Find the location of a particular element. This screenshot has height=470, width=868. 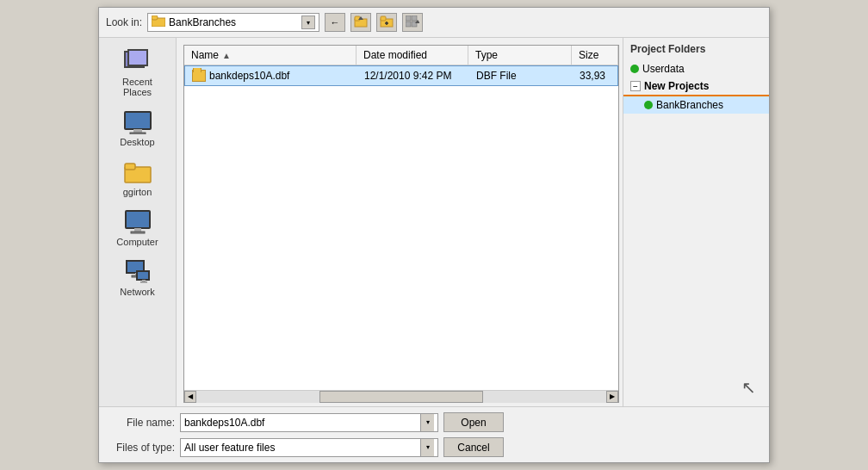

scroll-right-button: ▶ is located at coordinates (612, 397).